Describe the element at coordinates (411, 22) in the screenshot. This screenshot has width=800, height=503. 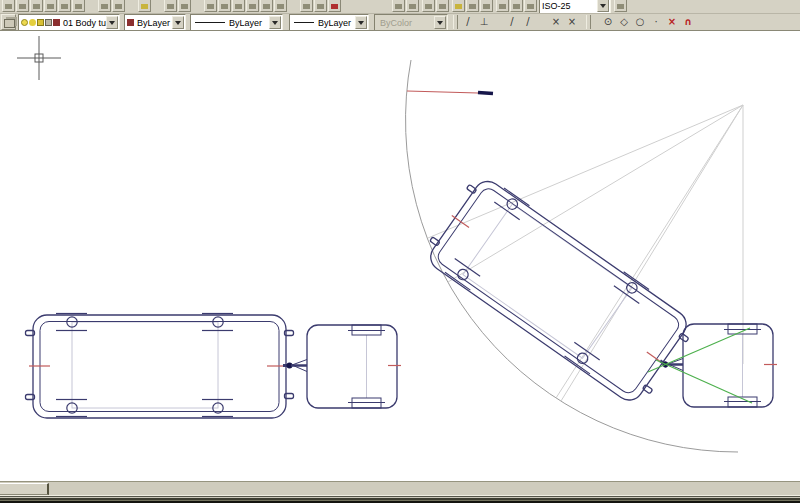
I see `plot-style-control-combo: ByColor` at that location.